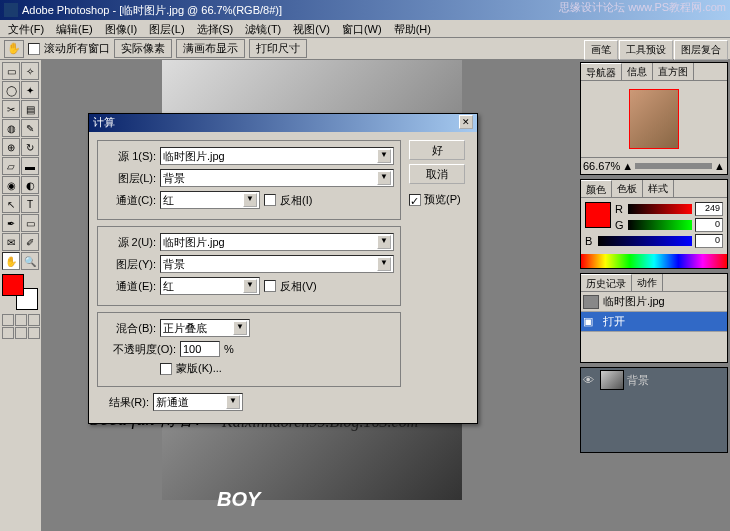  What do you see at coordinates (11, 242) in the screenshot?
I see `notes-tool: ✉` at bounding box center [11, 242].